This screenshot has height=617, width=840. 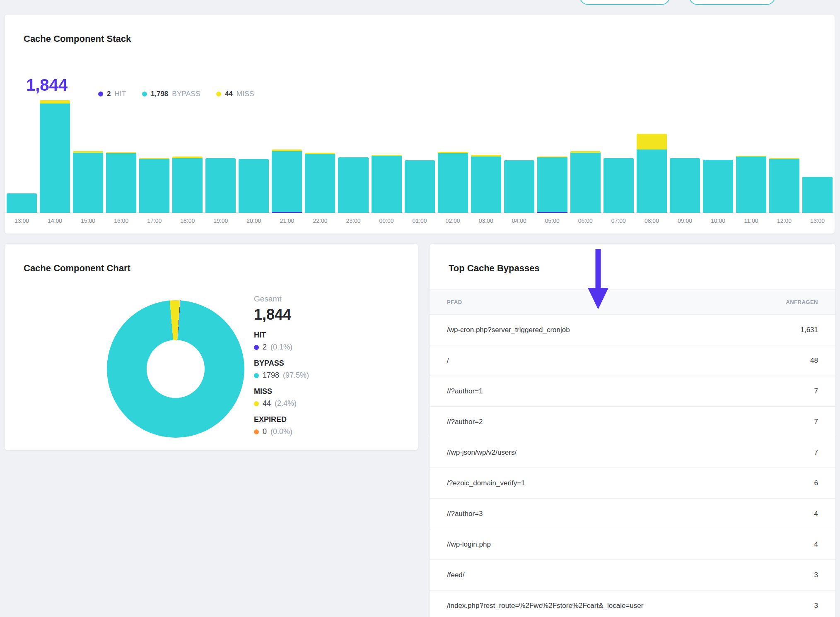 I want to click on table-row: //wp-json/wp/v2/users/7, so click(x=632, y=453).